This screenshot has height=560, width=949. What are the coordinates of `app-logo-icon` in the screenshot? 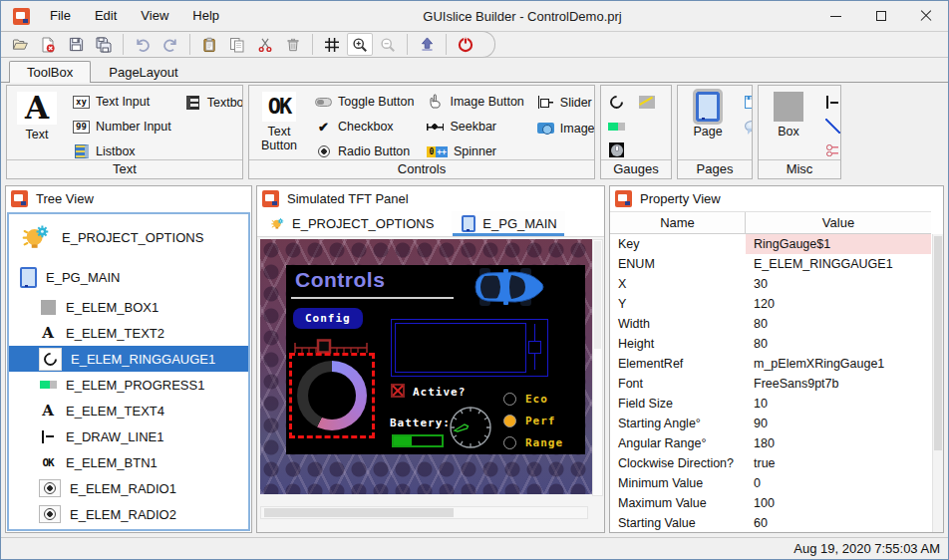 It's located at (22, 16).